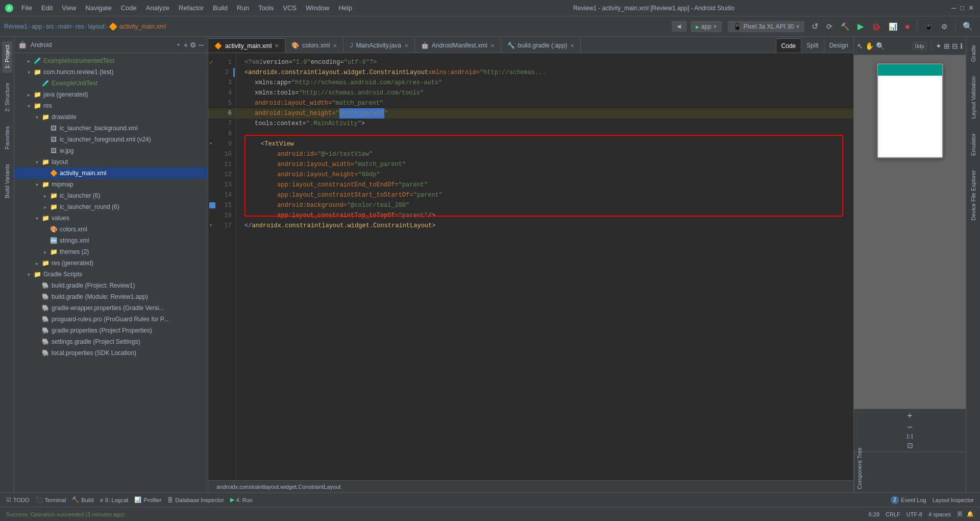 The image size is (980, 521). Describe the element at coordinates (111, 184) in the screenshot. I see `tree-item-mipmap: ▾📁 mipmap` at that location.